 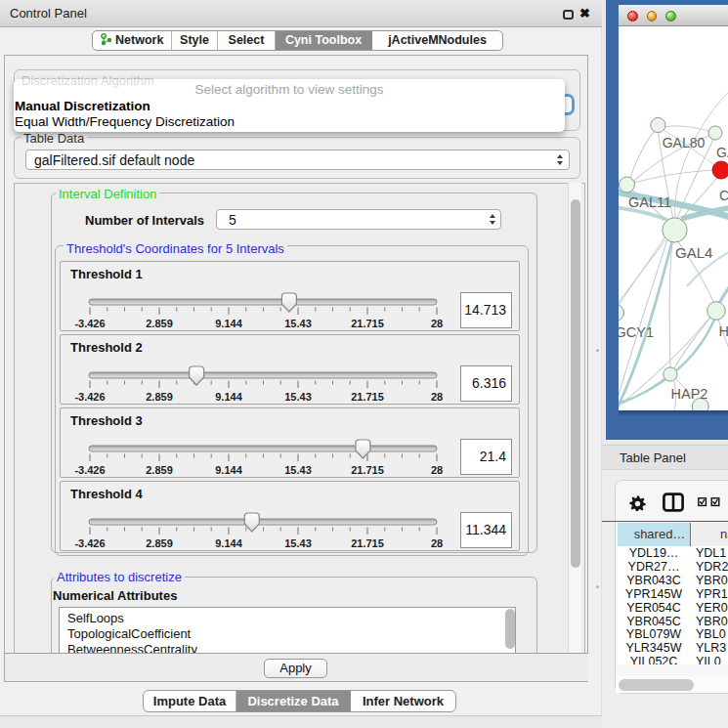 I want to click on svg-text: GAL80, so click(x=684, y=143).